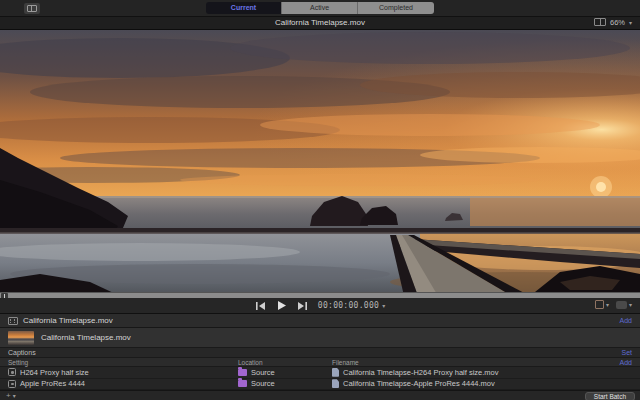  I want to click on timecode: 00:00:00.000, so click(348, 306).